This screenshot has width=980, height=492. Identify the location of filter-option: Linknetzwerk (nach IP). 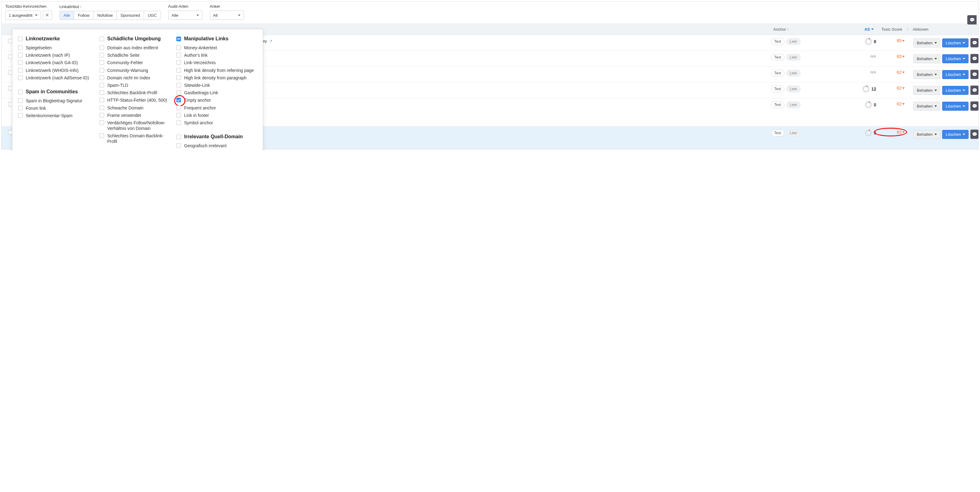
(56, 55).